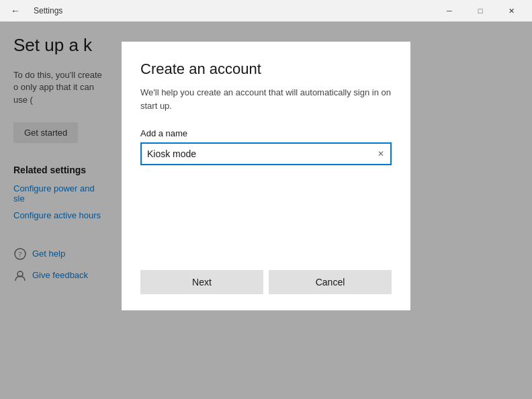 Image resolution: width=532 pixels, height=399 pixels. I want to click on minimize-icon: ─, so click(449, 11).